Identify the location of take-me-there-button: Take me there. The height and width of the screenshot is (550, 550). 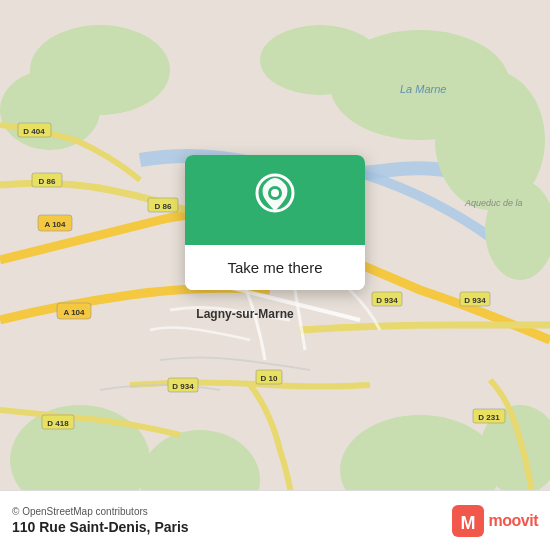
(275, 268).